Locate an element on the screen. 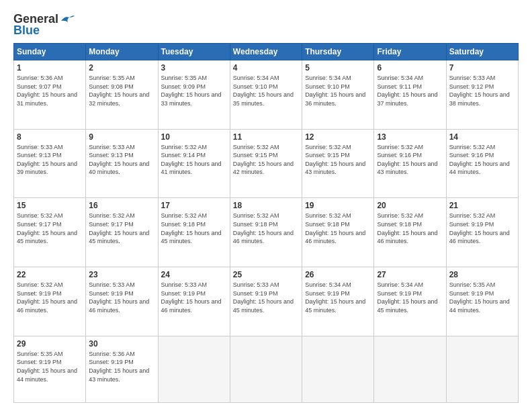  table-row: 16Sunrise: 5:32 AMSunset: 9:17 PMDayligh… is located at coordinates (122, 232).